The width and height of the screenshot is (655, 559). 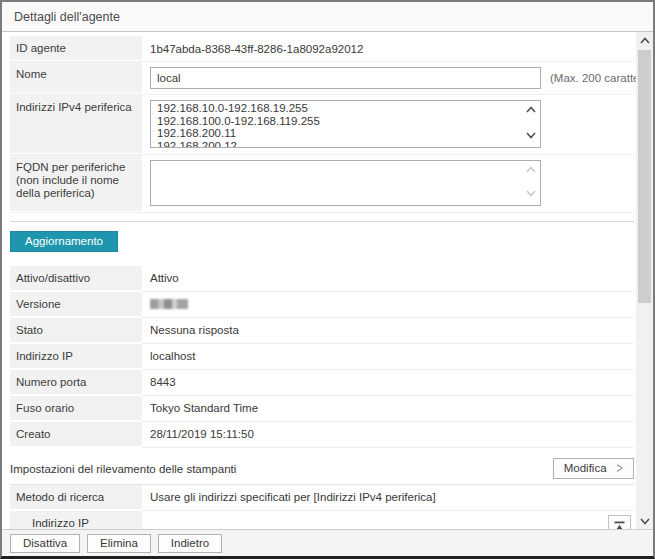 What do you see at coordinates (644, 521) in the screenshot?
I see `scrollbar-down-arrow-icon` at bounding box center [644, 521].